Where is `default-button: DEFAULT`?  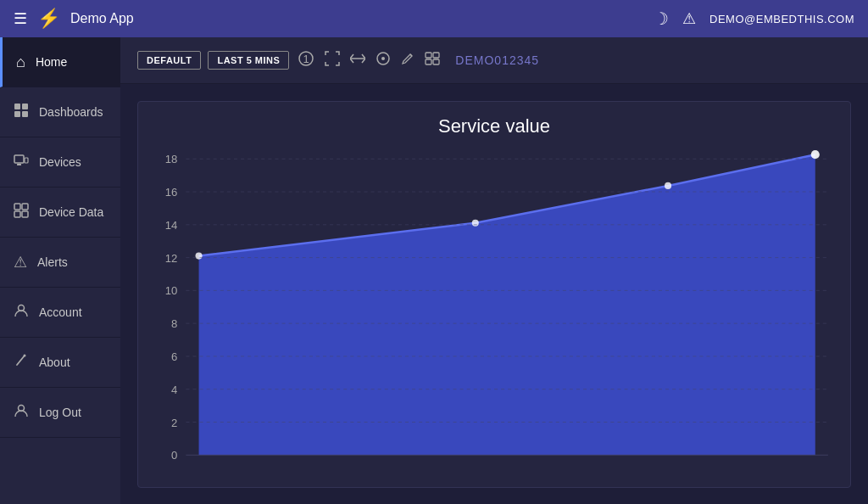
default-button: DEFAULT is located at coordinates (170, 60).